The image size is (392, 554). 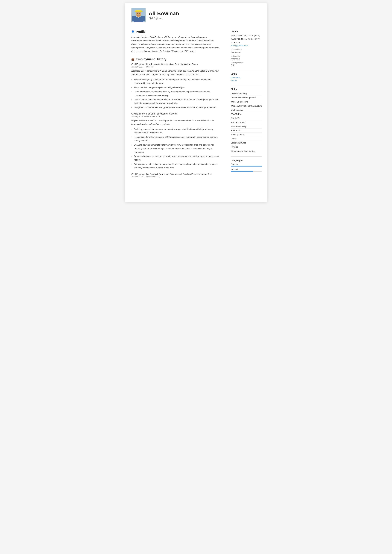 What do you see at coordinates (246, 31) in the screenshot?
I see `details-title: Details` at bounding box center [246, 31].